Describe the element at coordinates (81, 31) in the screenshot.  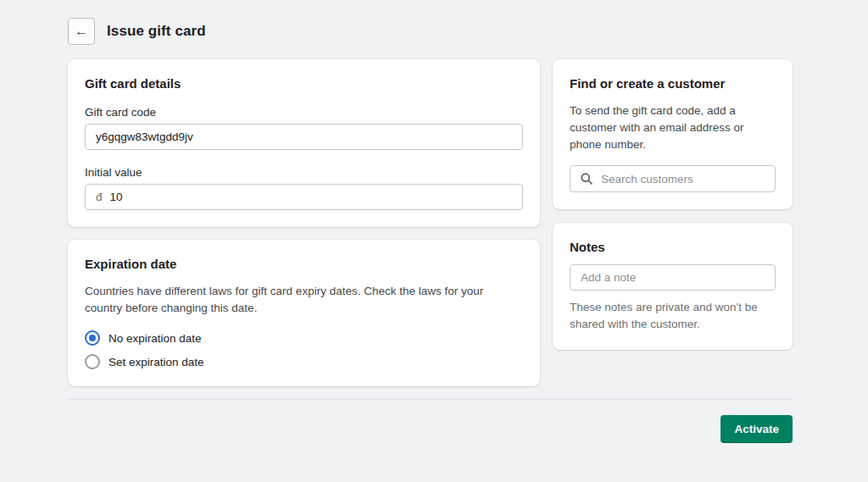
I see `back-arrow-icon: ←` at that location.